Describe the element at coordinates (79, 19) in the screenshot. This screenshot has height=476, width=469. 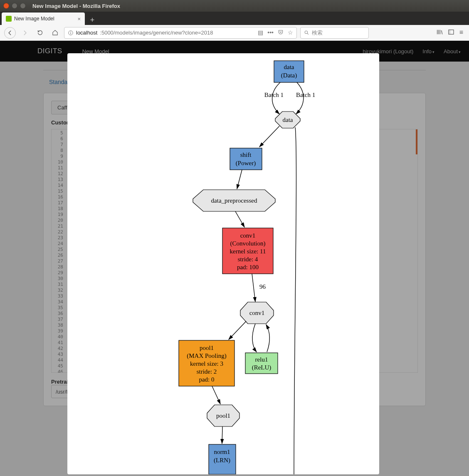
I see `tab-close-button: ×` at that location.